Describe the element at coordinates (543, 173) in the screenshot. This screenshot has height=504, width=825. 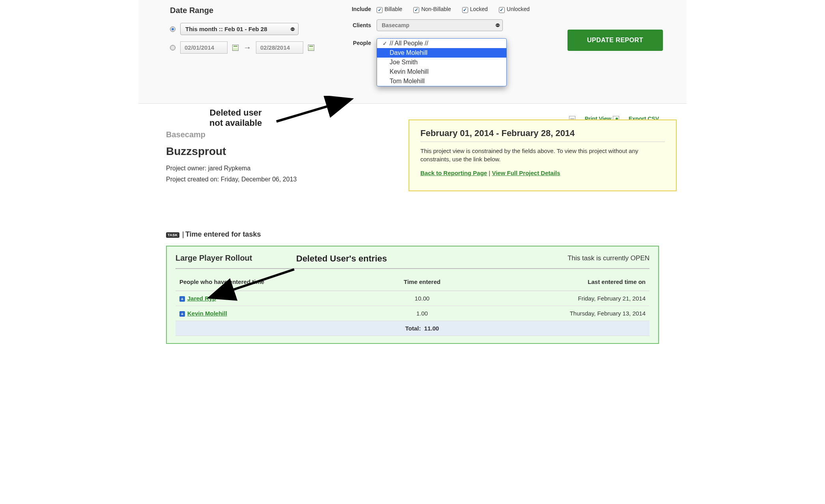
I see `info-box-links: Back to Reporting Page | View Full Proje…` at that location.